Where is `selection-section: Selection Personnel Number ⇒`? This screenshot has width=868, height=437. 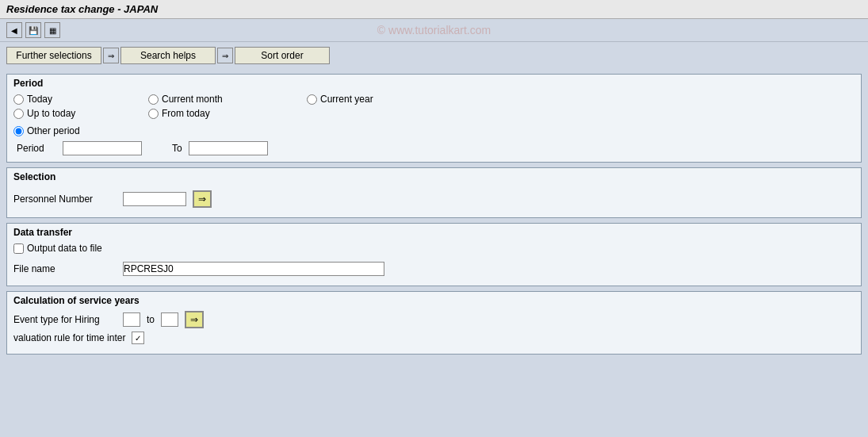 selection-section: Selection Personnel Number ⇒ is located at coordinates (434, 193).